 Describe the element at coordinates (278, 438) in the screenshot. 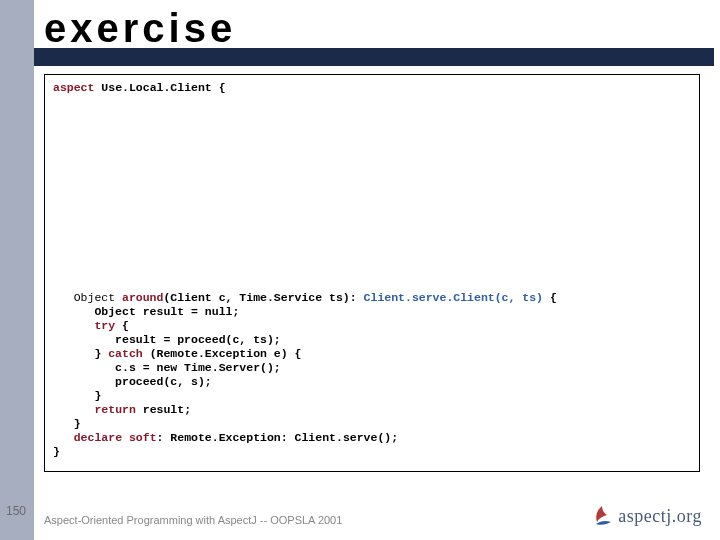

I see `code-text: : Remote.Exception: Client.serve();` at that location.